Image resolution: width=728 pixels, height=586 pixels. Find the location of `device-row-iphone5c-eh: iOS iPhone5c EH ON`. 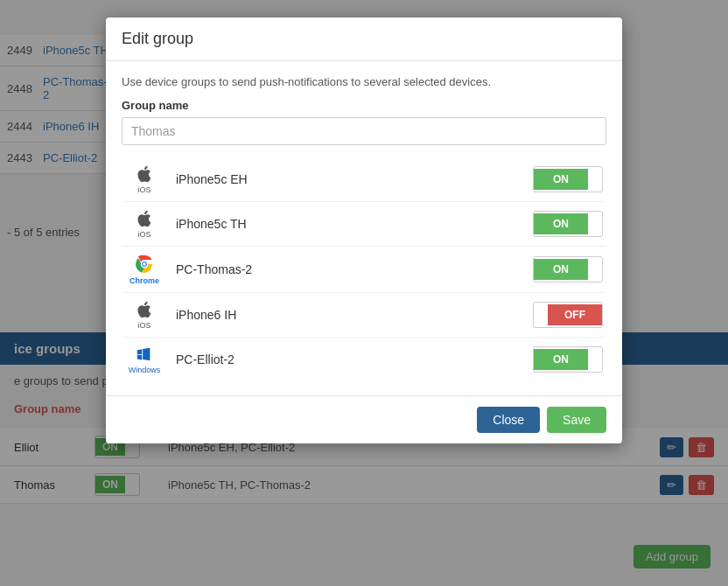

device-row-iphone5c-eh: iOS iPhone5c EH ON is located at coordinates (364, 180).